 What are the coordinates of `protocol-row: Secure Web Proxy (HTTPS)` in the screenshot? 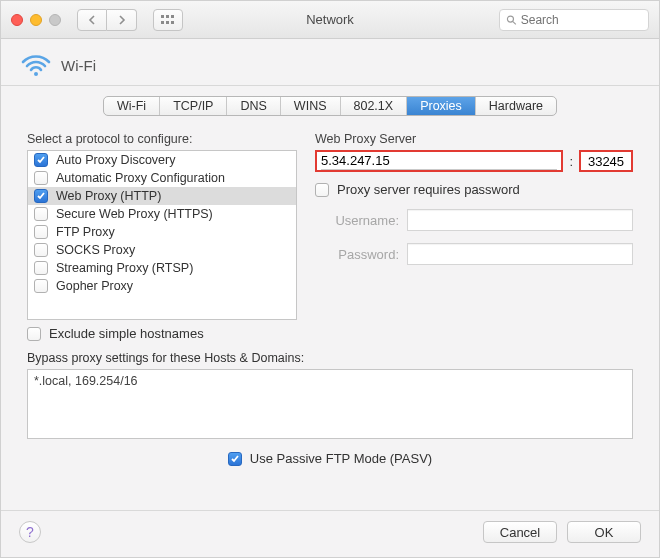 It's located at (162, 214).